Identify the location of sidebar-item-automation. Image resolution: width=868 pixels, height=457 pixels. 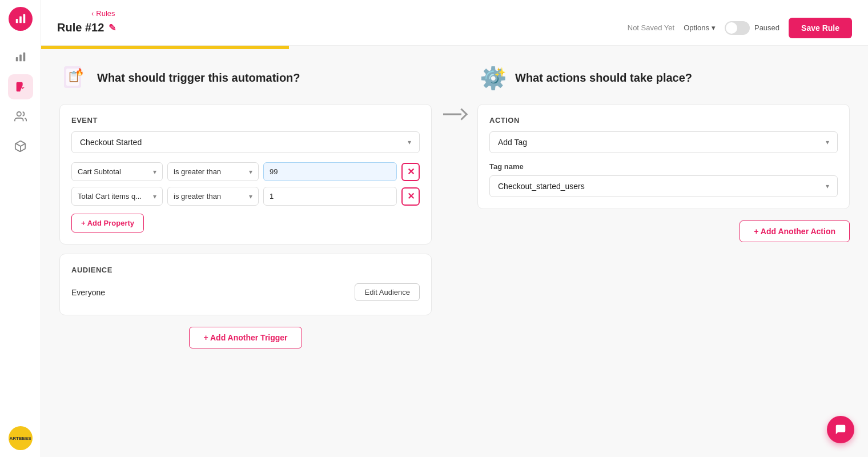
(21, 87).